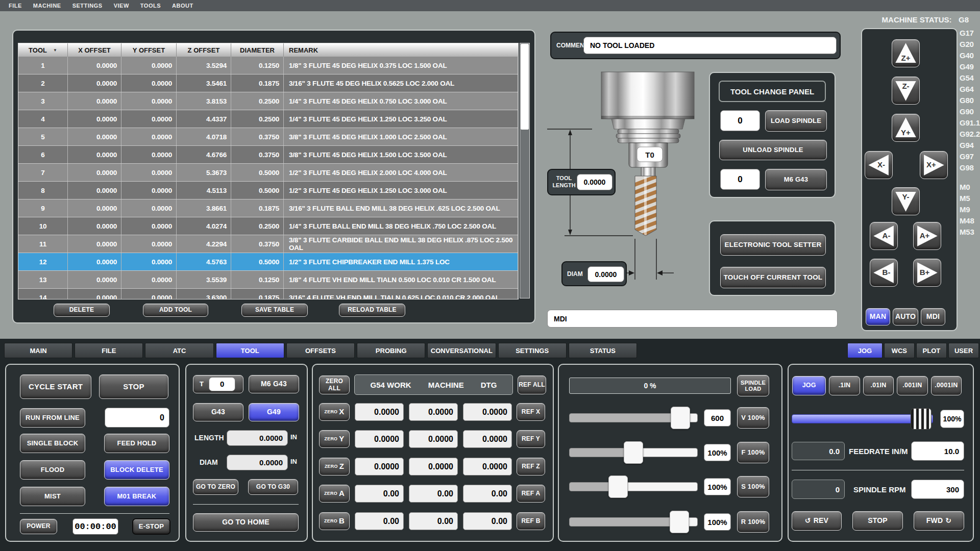  Describe the element at coordinates (56, 387) in the screenshot. I see `cycle-start-button: CYCLE START` at that location.